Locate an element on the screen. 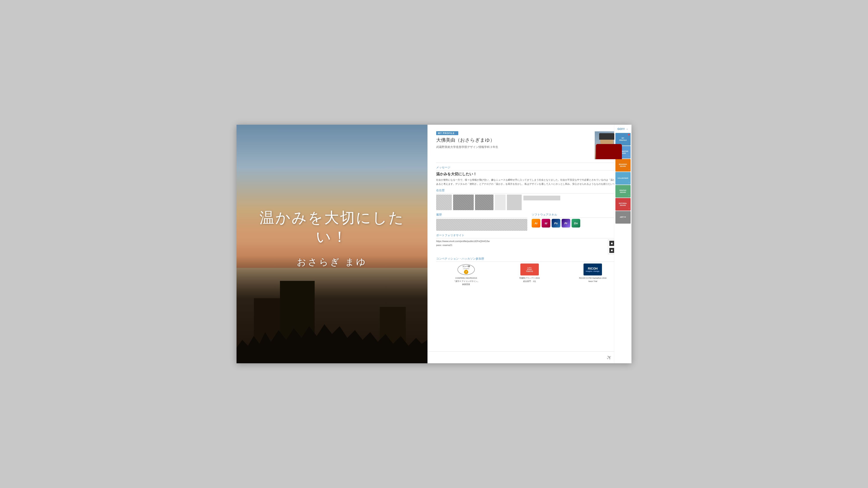 This screenshot has width=868, height=488. go-link: GO!!! → is located at coordinates (623, 129).